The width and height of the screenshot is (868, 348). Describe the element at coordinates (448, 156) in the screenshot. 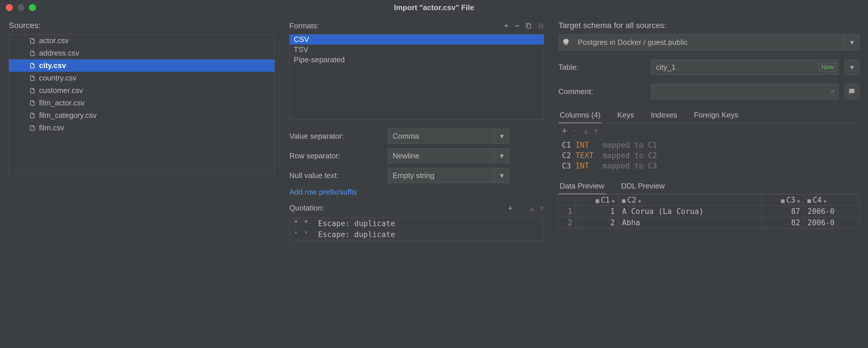

I see `row-separator-combo: Newline ▾` at that location.